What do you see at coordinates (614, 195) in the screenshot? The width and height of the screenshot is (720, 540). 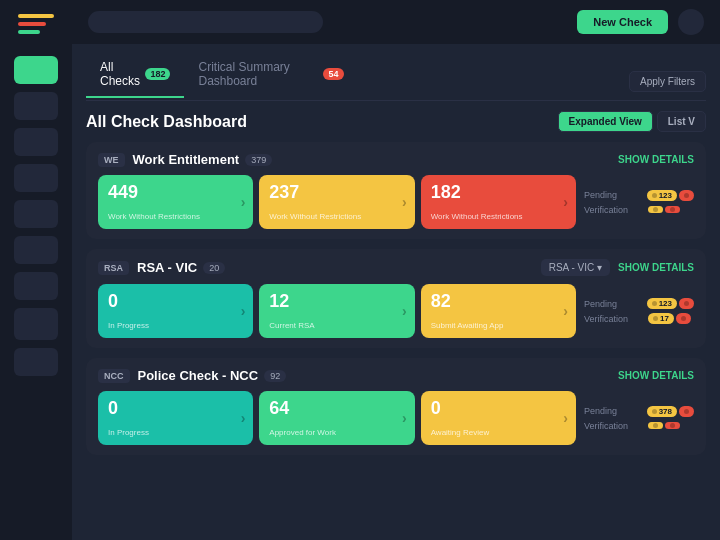 I see `side-label-work-entitlement-0: Pending` at bounding box center [614, 195].